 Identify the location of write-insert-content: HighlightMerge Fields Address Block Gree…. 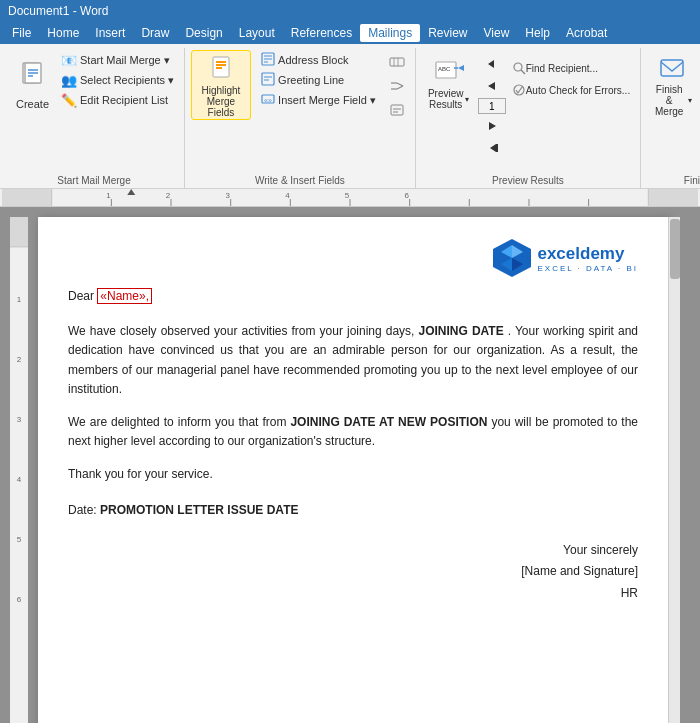
(300, 118).